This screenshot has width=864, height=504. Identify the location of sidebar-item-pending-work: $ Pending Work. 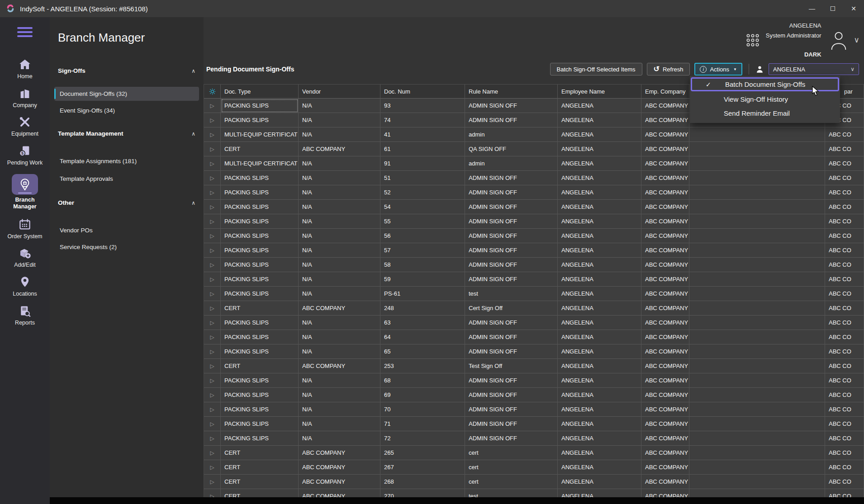
(25, 155).